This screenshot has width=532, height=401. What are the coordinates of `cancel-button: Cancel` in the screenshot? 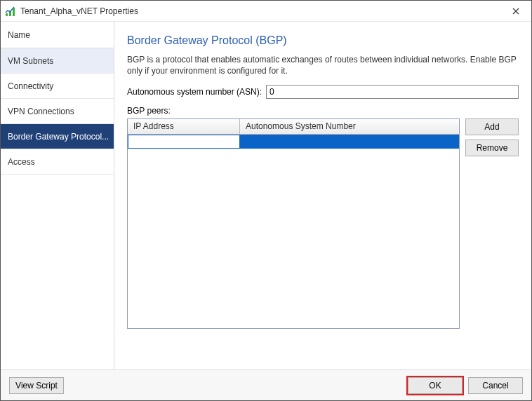 It's located at (496, 386).